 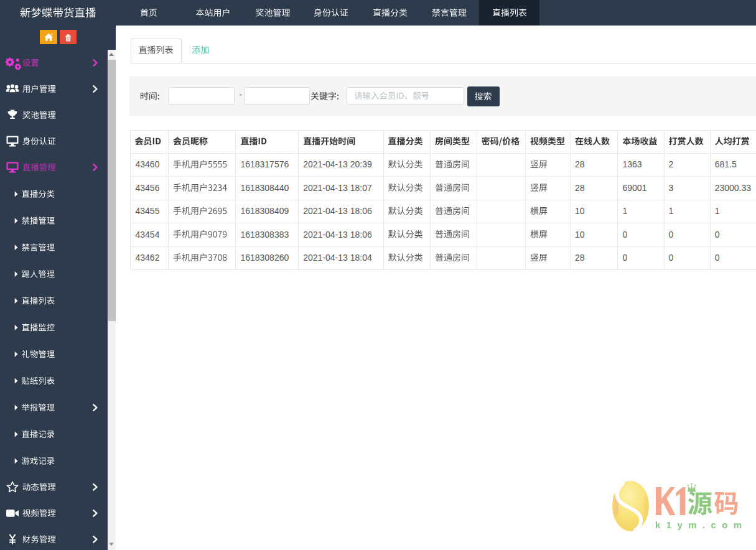 What do you see at coordinates (702, 525) in the screenshot?
I see `svg-text: k1ym.com` at bounding box center [702, 525].